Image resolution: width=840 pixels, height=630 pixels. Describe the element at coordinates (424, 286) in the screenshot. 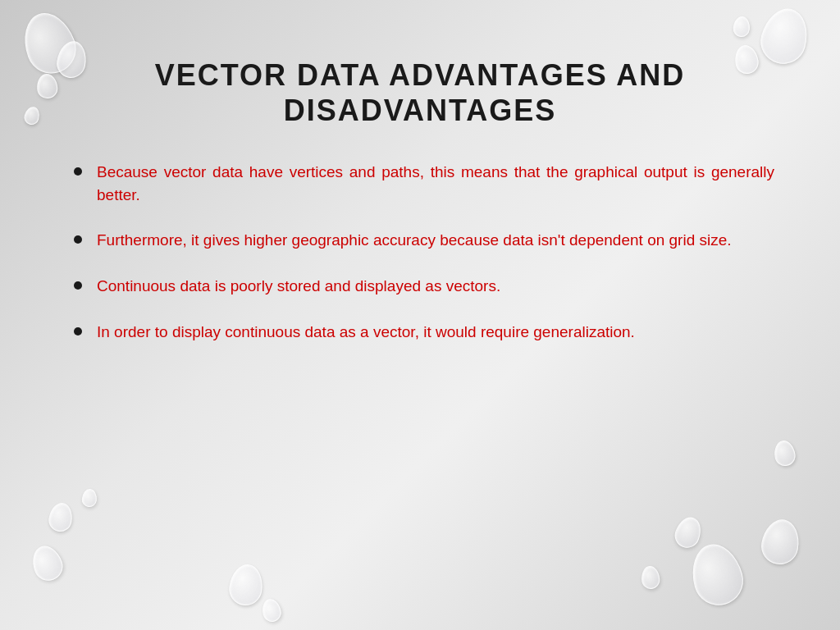

I see `list-item: Continuous data is poorly stored and dis…` at that location.